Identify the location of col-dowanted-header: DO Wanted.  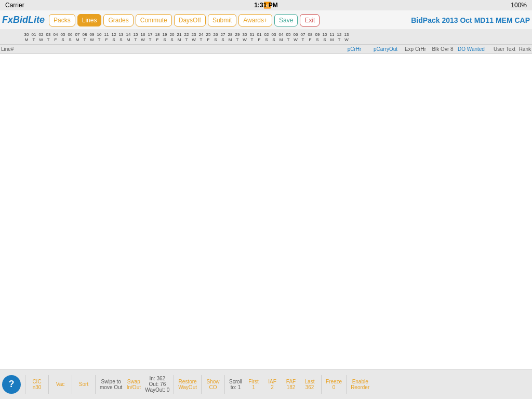
(471, 49).